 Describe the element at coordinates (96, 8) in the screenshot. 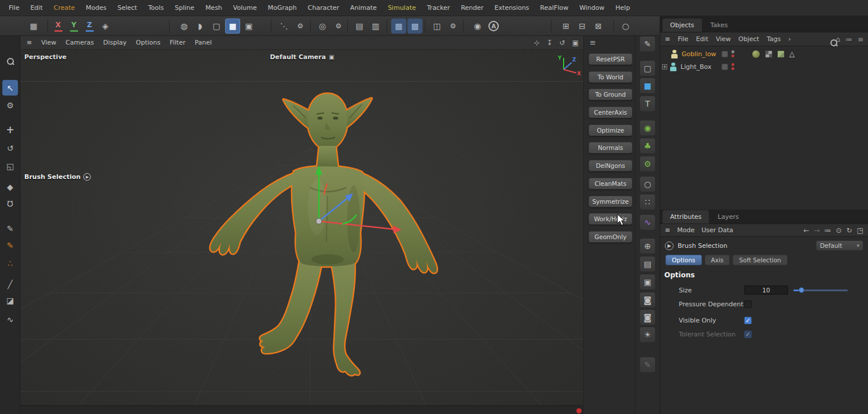

I see `menu-modes: Modes` at that location.